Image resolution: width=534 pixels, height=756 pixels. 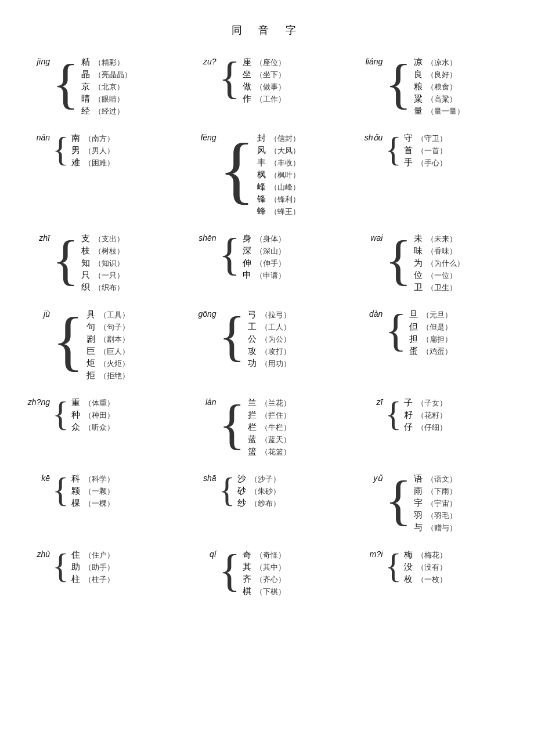 What do you see at coordinates (269, 415) in the screenshot?
I see `entry-row: 拦（拦住）` at bounding box center [269, 415].